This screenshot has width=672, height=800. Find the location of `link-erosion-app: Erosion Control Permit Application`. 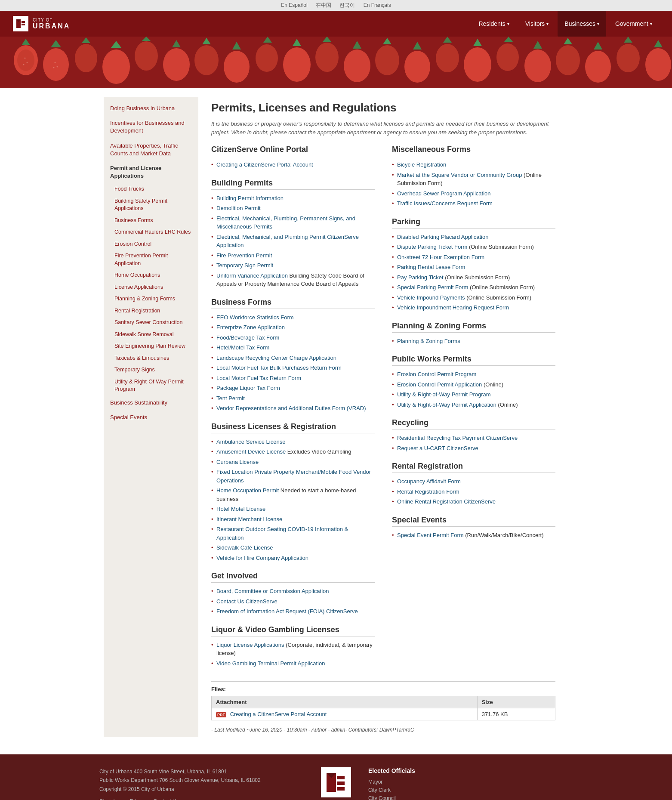

link-erosion-app: Erosion Control Permit Application is located at coordinates (440, 385).